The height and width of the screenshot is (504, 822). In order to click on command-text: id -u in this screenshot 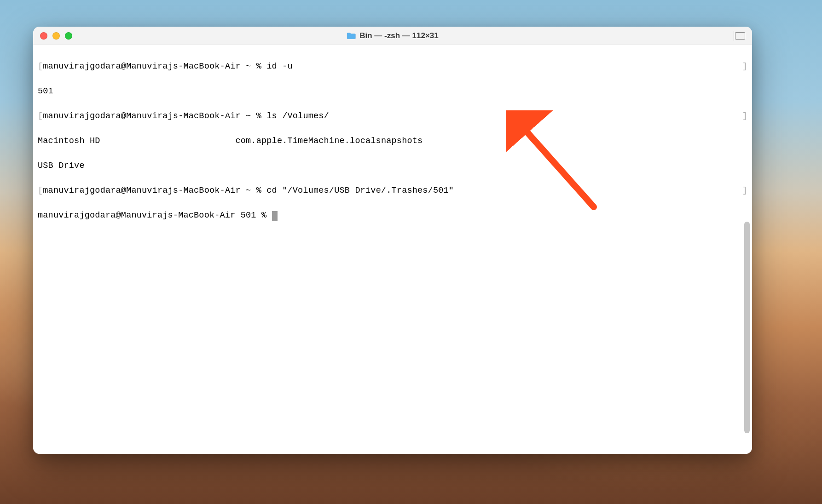, I will do `click(280, 66)`.